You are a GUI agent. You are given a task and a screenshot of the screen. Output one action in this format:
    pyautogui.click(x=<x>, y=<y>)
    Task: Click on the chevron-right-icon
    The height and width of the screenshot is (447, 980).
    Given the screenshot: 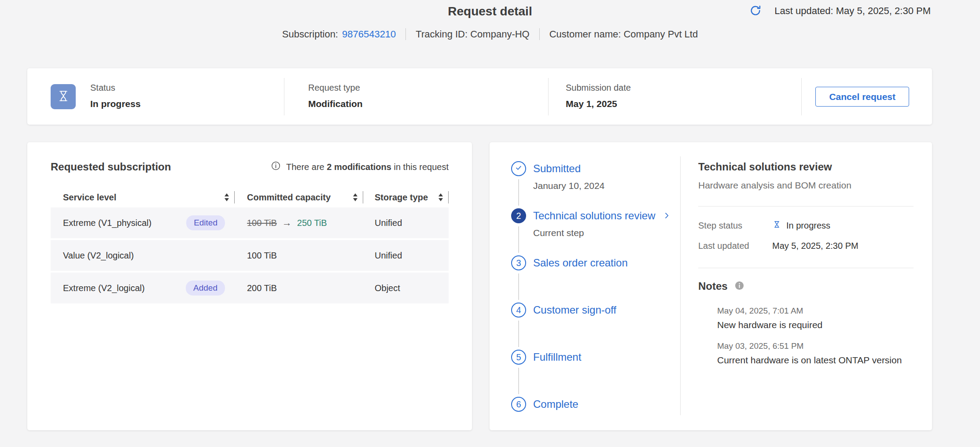 What is the action you would take?
    pyautogui.click(x=667, y=216)
    